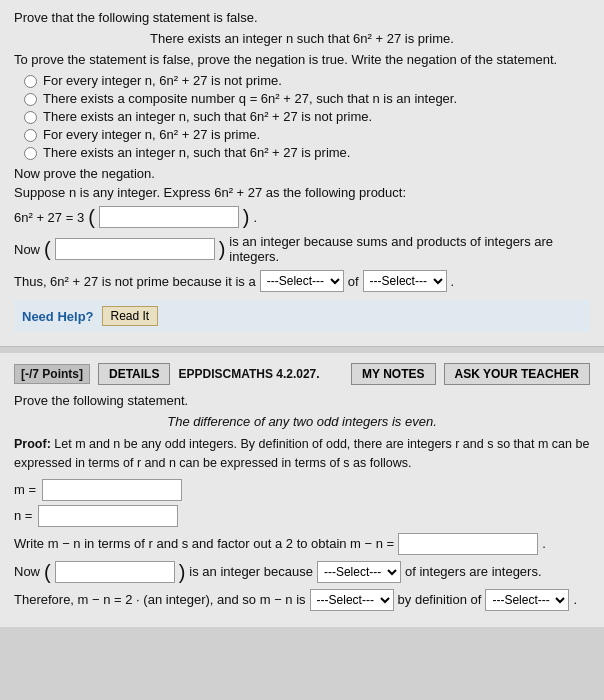 This screenshot has width=604, height=700. What do you see at coordinates (302, 600) in the screenshot?
I see `therefore-row: Therefore, m − n = 2 · (an integer), and…` at bounding box center [302, 600].